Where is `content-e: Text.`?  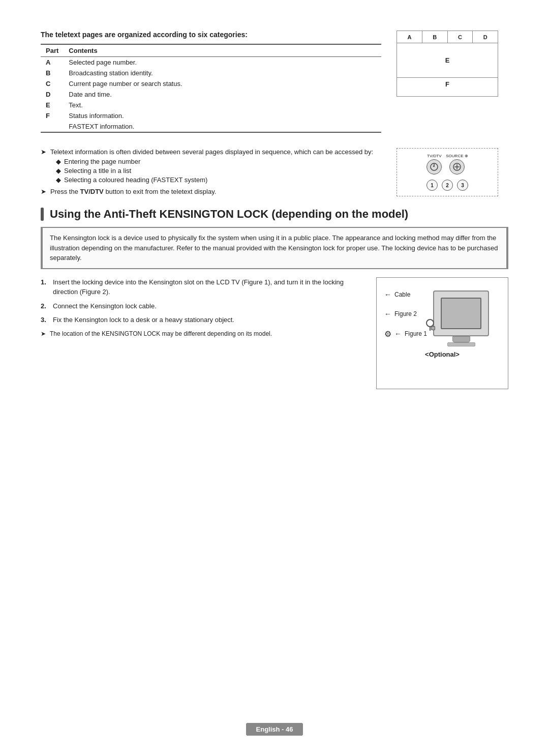
content-e: Text. is located at coordinates (223, 105).